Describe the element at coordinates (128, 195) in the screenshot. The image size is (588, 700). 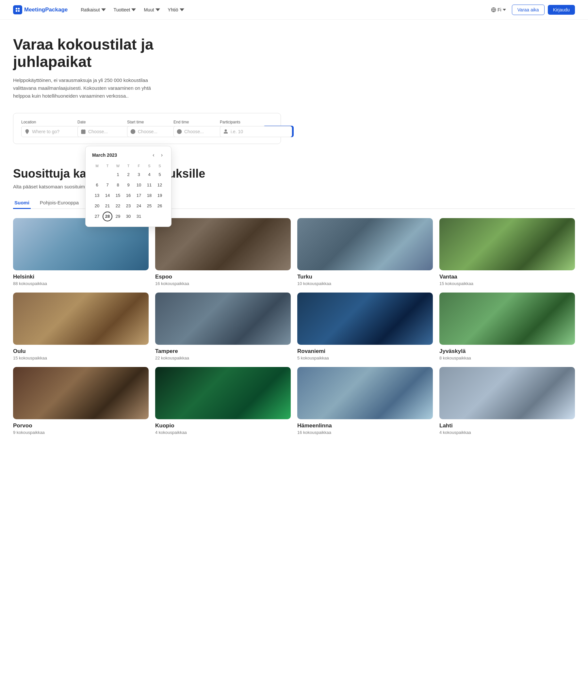
I see `calendar-day: 16` at that location.